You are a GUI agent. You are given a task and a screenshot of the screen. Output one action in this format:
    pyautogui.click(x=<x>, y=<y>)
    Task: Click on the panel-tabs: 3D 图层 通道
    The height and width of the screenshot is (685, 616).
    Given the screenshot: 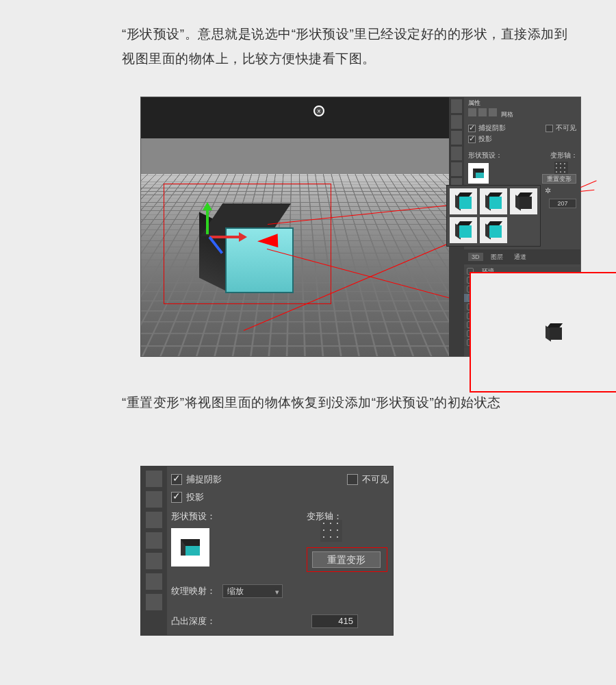 What is the action you would take?
    pyautogui.click(x=522, y=257)
    